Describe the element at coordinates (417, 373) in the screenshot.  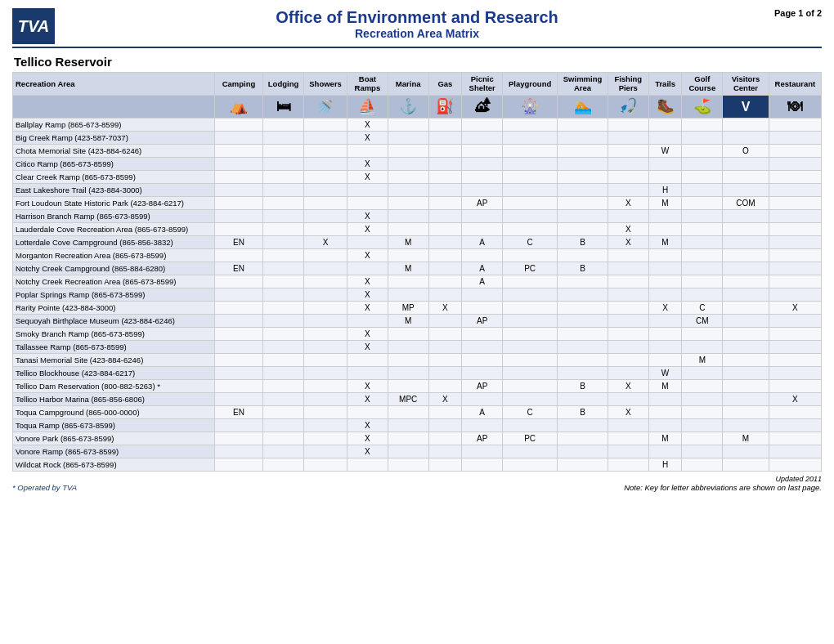
I see `table-row: Tellico Blockhouse (423-884-6217)W` at that location.